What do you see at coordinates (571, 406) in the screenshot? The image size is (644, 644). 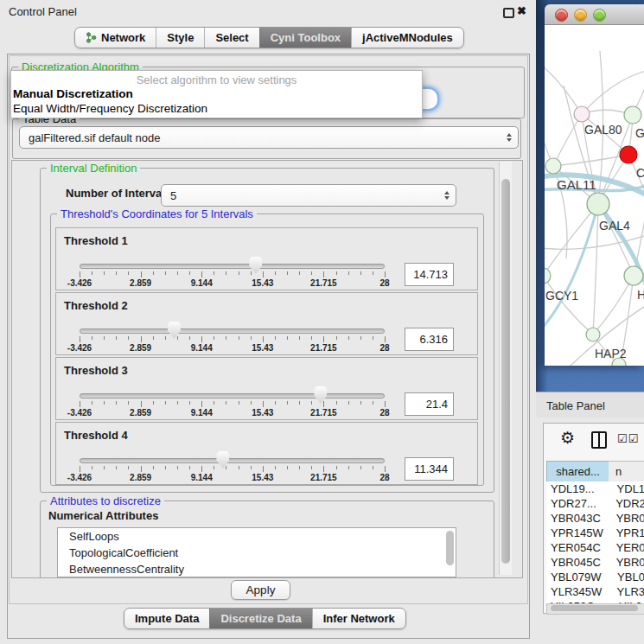 I see `table-panel-title: Table Panel` at bounding box center [571, 406].